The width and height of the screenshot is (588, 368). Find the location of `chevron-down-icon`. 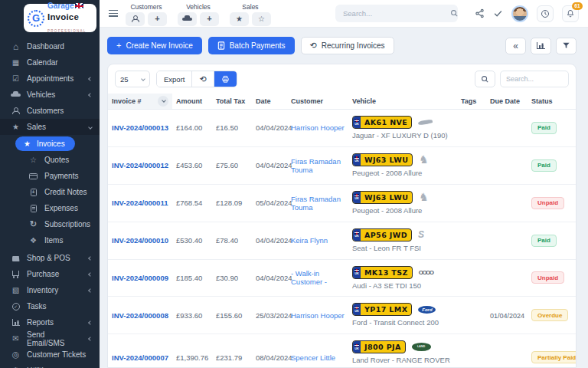

chevron-down-icon is located at coordinates (90, 127).